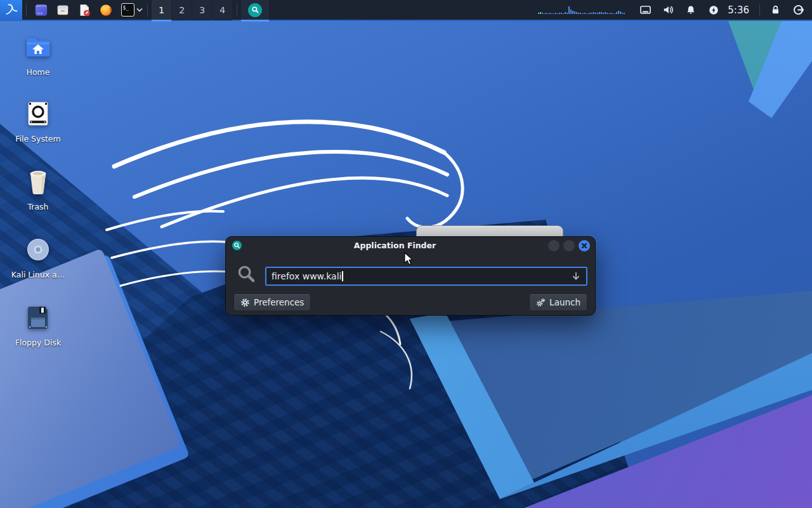  What do you see at coordinates (668, 10) in the screenshot?
I see `volume-tray` at bounding box center [668, 10].